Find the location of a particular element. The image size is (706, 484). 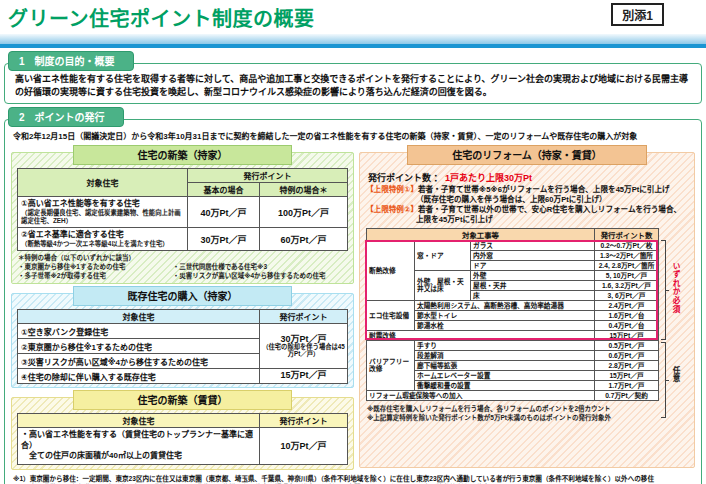

table-row: ②省エネ基準に適合する住宅 （断熱等級4かつ一次エネ等級4以上を満たす住宅） 3… is located at coordinates (183, 240).